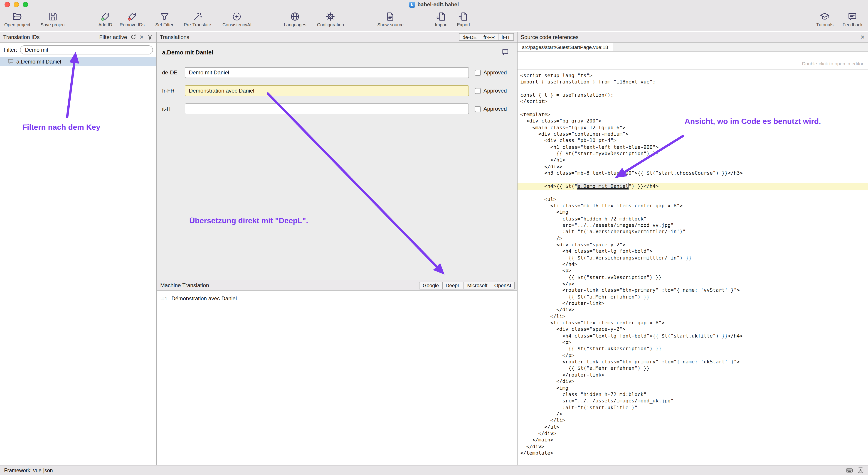  What do you see at coordinates (133, 37) in the screenshot?
I see `refresh-icon` at bounding box center [133, 37].